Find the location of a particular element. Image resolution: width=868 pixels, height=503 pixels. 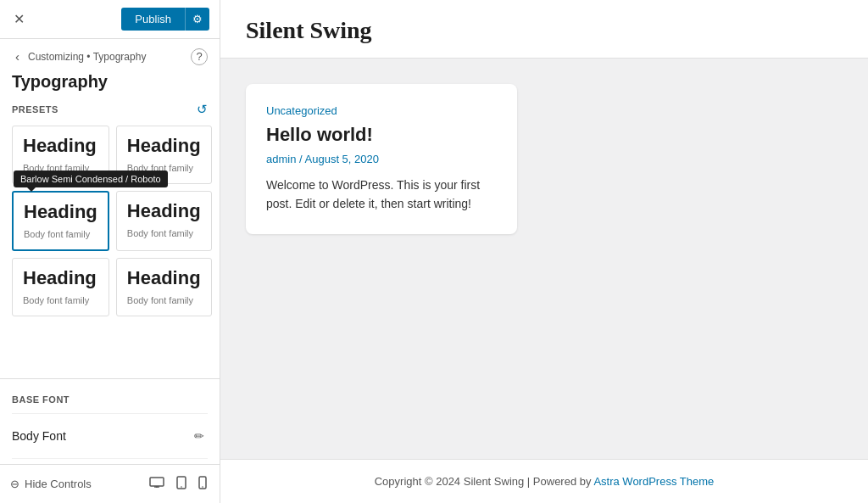

top-bar: ✕ Publish ⚙ is located at coordinates (110, 20).